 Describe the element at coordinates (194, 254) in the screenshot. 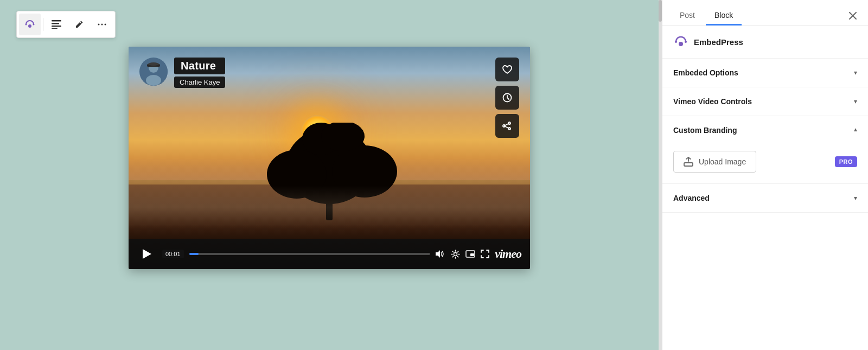

I see `progress-fill` at that location.